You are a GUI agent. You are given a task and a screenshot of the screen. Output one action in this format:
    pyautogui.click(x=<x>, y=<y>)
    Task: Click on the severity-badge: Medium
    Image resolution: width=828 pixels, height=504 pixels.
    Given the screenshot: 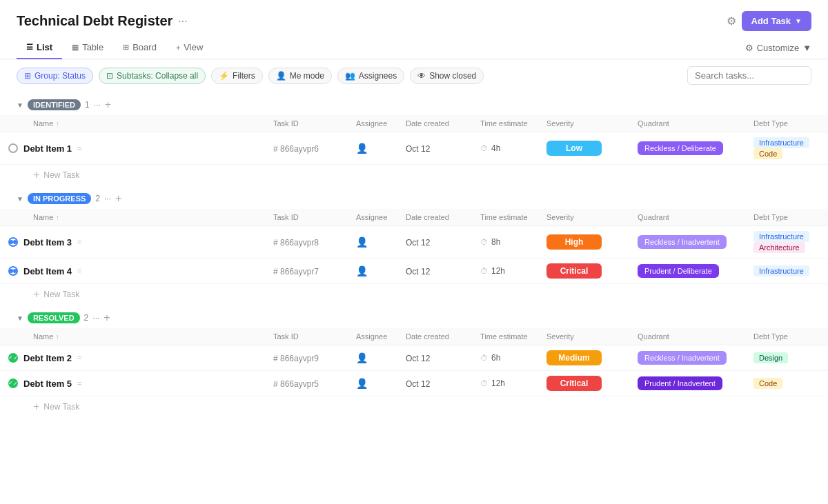 What is the action you would take?
    pyautogui.click(x=574, y=358)
    